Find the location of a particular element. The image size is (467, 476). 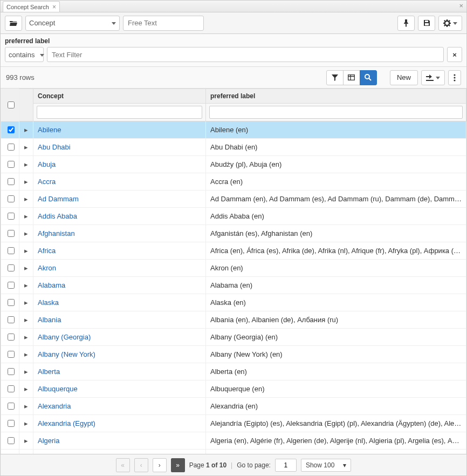

pager-prev-button: ‹ is located at coordinates (141, 465).